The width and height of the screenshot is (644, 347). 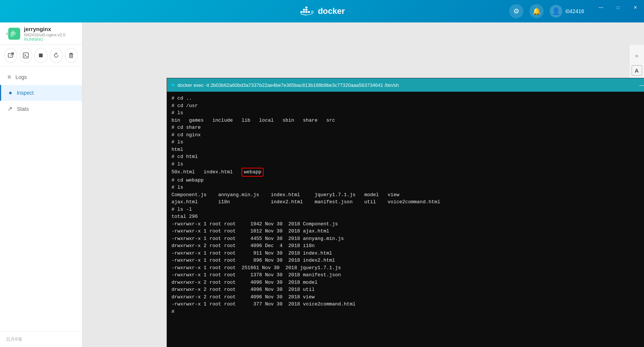 What do you see at coordinates (26, 55) in the screenshot?
I see `cli-icon` at bounding box center [26, 55].